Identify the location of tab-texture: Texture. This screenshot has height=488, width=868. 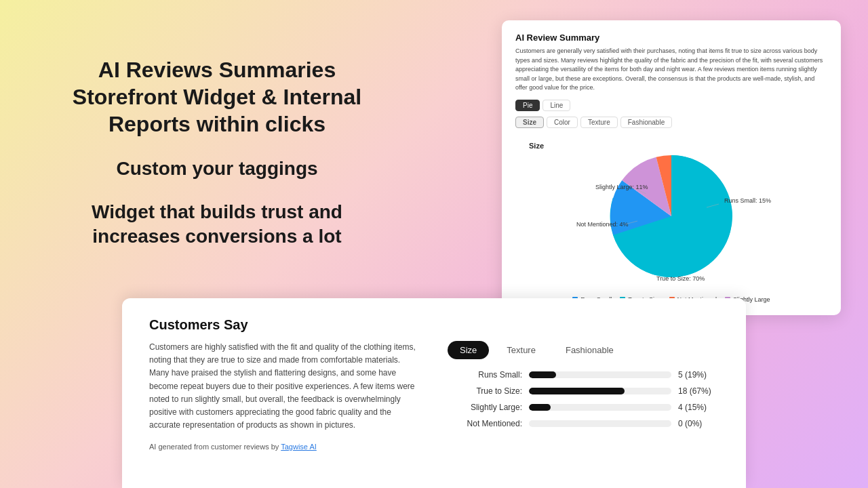
(521, 350).